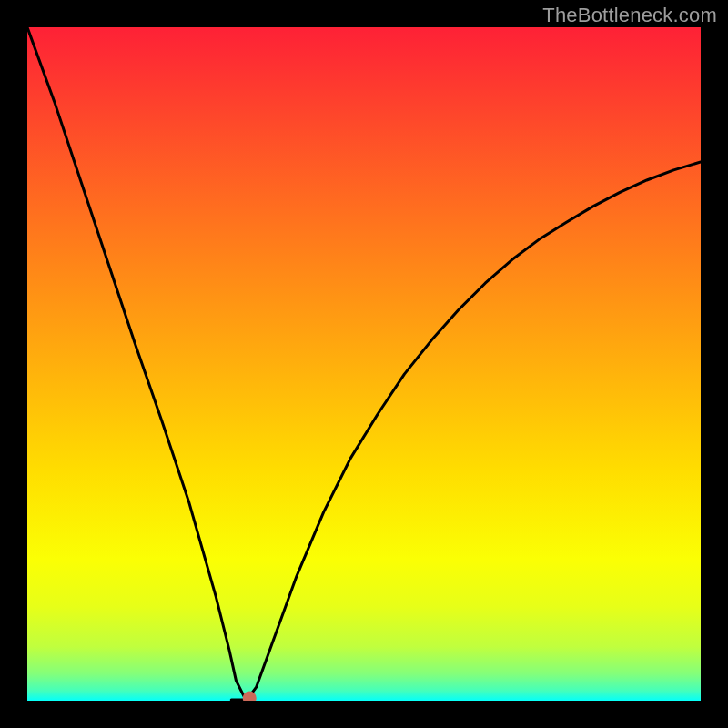 The height and width of the screenshot is (728, 728). I want to click on watermark-text: TheBottleneck.com, so click(630, 15).